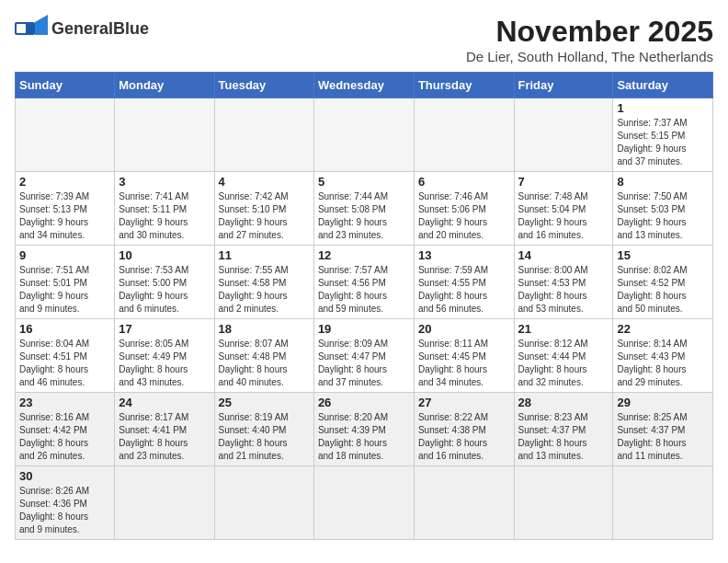 The width and height of the screenshot is (728, 563). I want to click on day-info: Sunrise: 7:57 AM Sunset: 4:56 PM Dayligh…, so click(364, 290).